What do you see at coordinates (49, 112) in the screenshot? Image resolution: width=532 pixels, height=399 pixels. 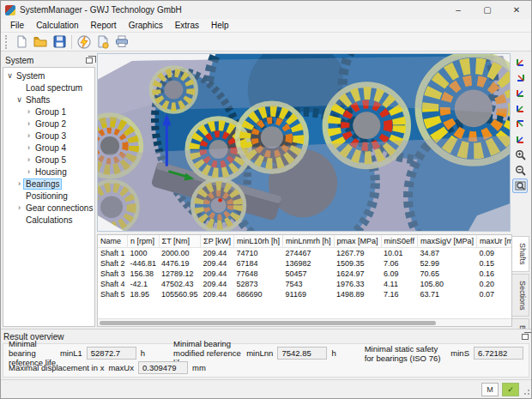 I see `tree-item-group-1: ›Group 1` at bounding box center [49, 112].